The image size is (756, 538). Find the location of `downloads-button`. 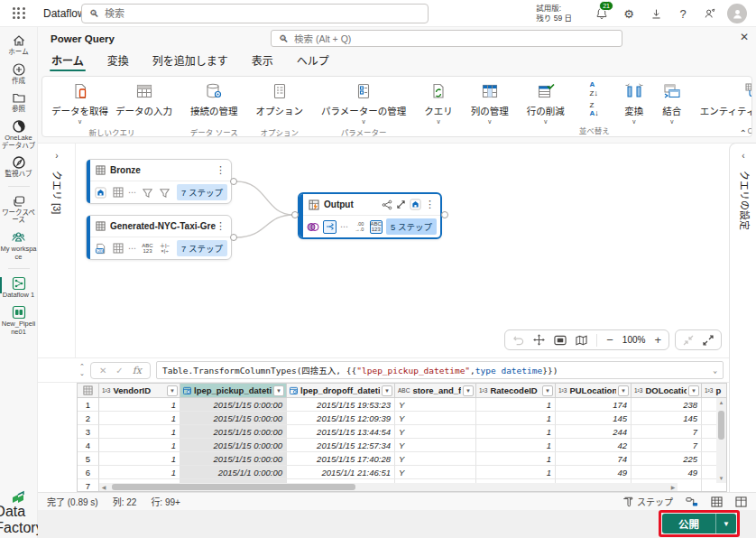

downloads-button is located at coordinates (656, 14).